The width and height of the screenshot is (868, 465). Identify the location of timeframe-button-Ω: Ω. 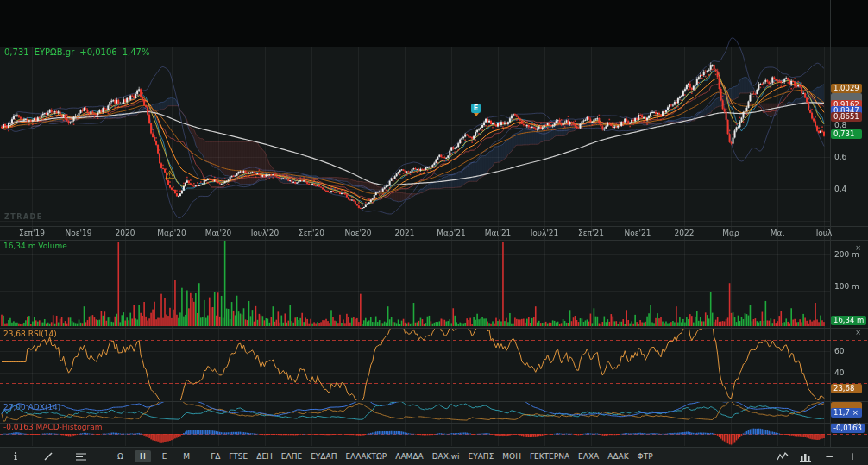
(121, 456).